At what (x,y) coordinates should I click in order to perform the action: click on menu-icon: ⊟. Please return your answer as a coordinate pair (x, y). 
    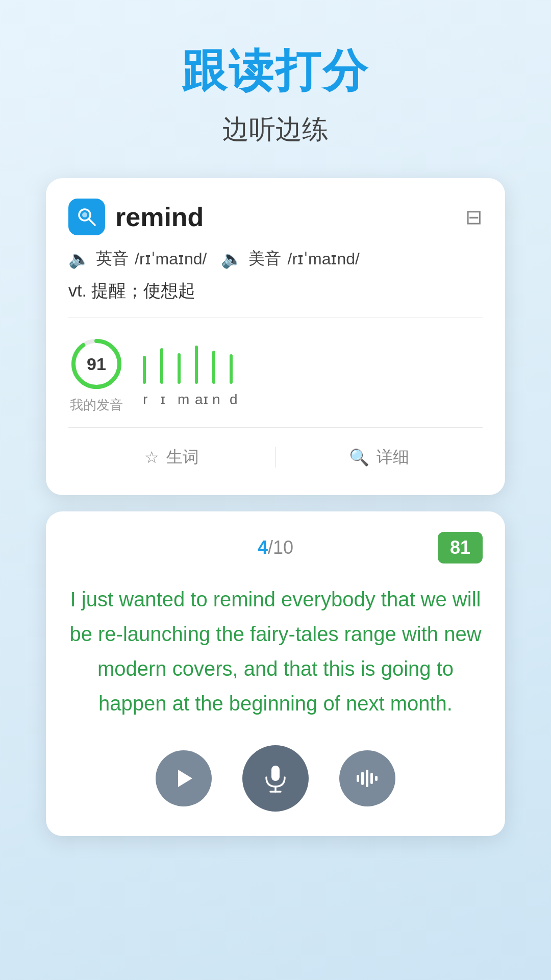
    Looking at the image, I should click on (474, 217).